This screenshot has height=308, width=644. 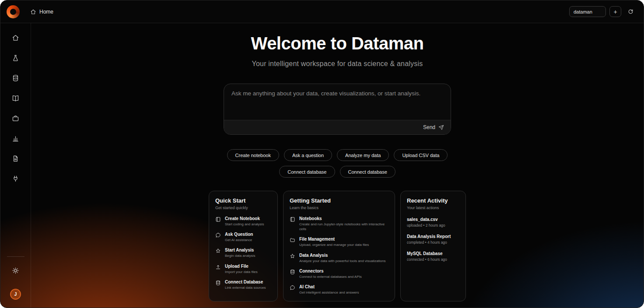 I want to click on recent-activity-card: Recent Activity Your latest actions sale…, so click(x=433, y=246).